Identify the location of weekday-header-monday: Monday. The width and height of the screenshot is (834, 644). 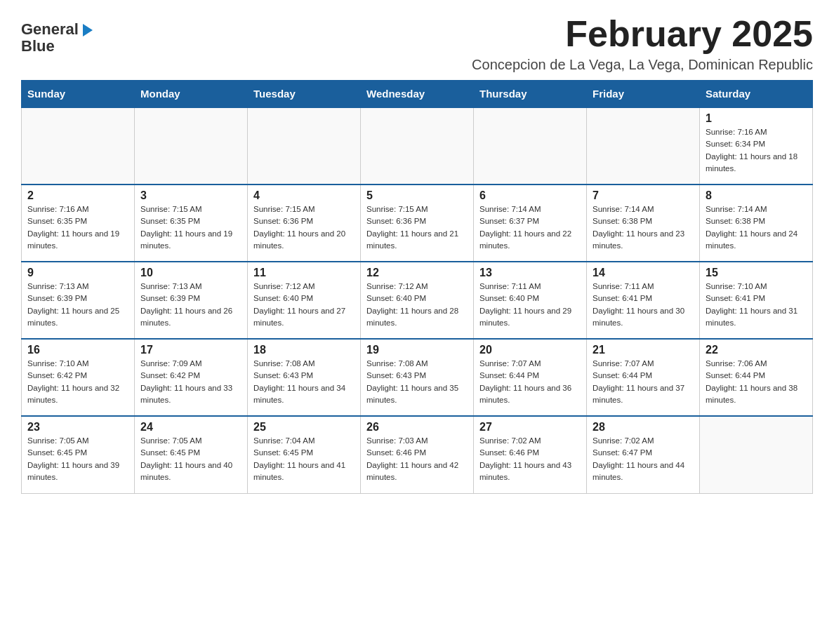
(191, 94).